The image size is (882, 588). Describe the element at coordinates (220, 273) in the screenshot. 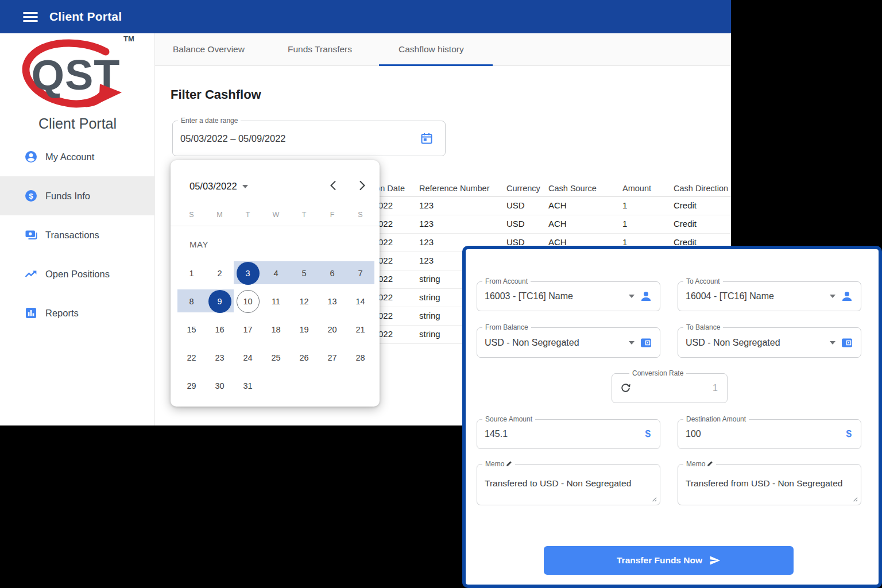

I see `calendar-day-2: 2` at that location.